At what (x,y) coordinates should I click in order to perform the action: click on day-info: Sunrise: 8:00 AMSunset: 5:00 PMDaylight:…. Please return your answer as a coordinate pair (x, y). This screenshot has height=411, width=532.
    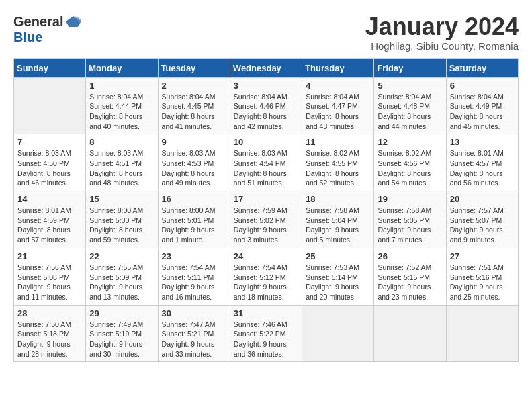
    Looking at the image, I should click on (122, 226).